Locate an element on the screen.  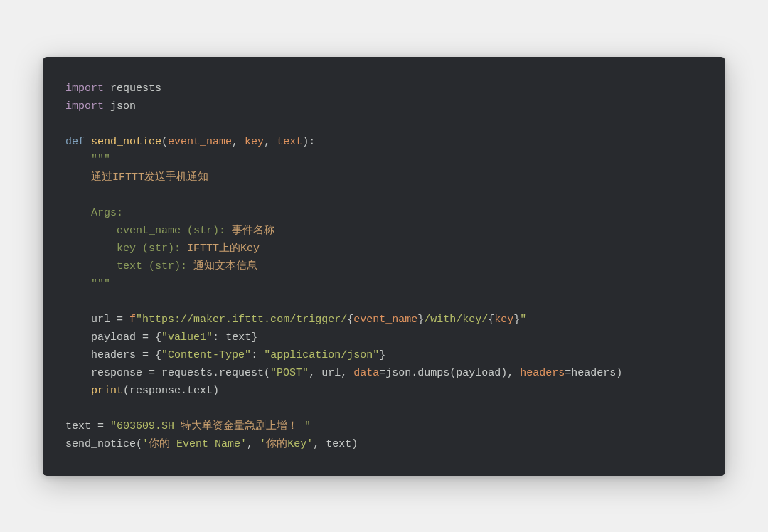
kwarg: headers is located at coordinates (542, 373).